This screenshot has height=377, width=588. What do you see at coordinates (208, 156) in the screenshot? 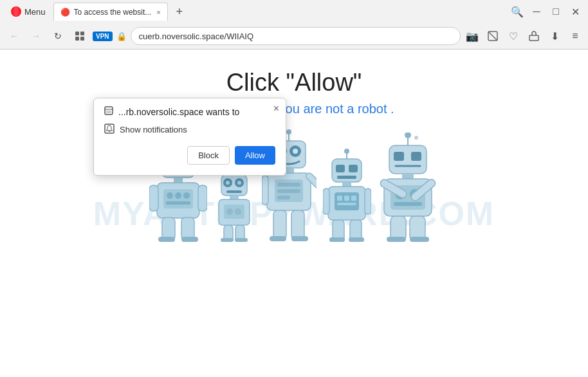
I see `block-button: Block` at bounding box center [208, 156].